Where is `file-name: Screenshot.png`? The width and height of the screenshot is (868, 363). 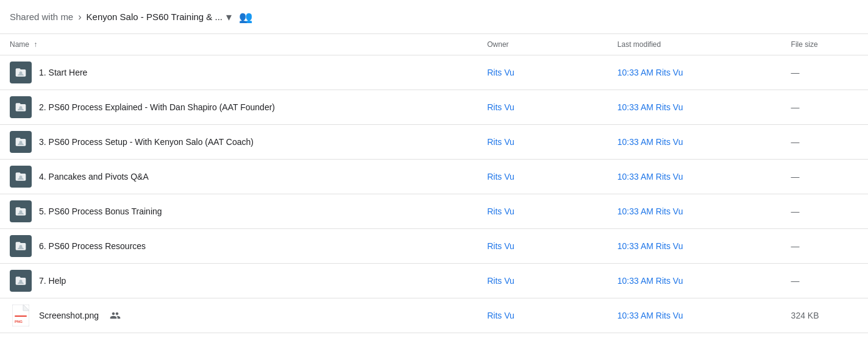 file-name: Screenshot.png is located at coordinates (69, 315).